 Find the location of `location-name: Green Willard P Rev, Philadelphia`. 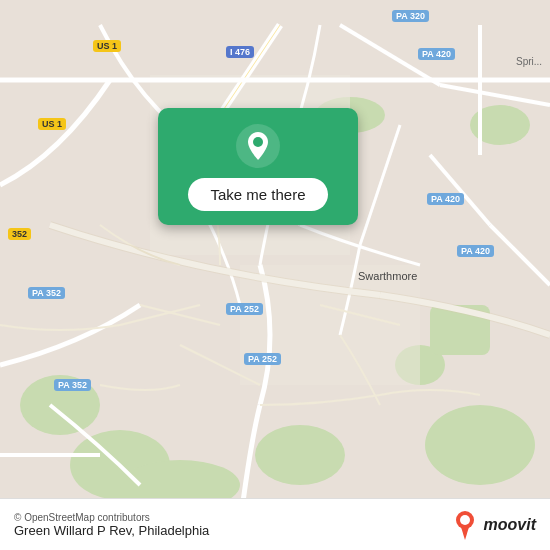

location-name: Green Willard P Rev, Philadelphia is located at coordinates (112, 530).